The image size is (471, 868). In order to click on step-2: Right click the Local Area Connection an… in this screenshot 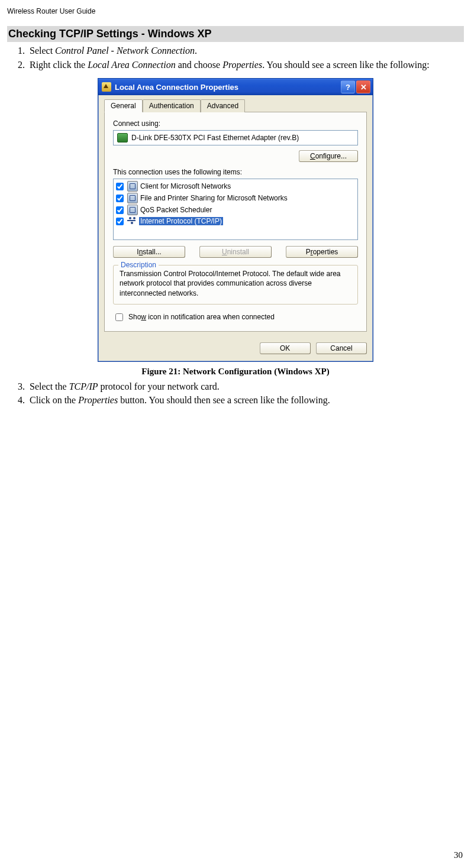, I will do `click(246, 65)`.